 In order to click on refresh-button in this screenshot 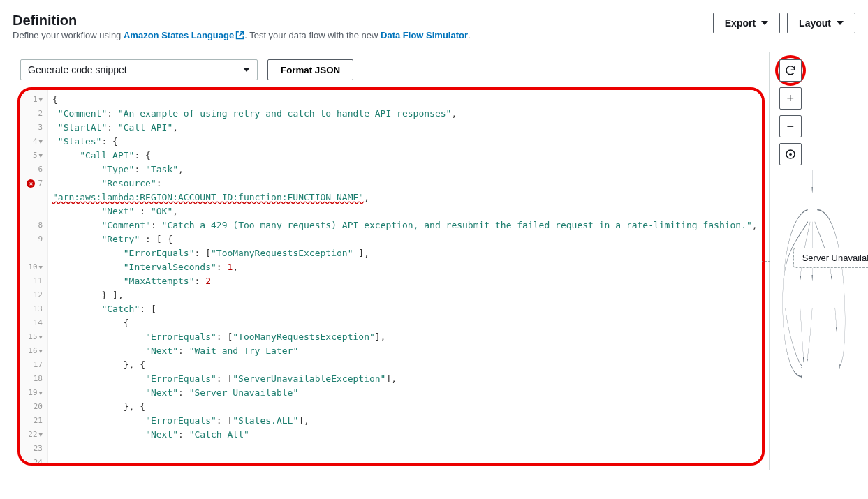, I will do `click(790, 70)`.